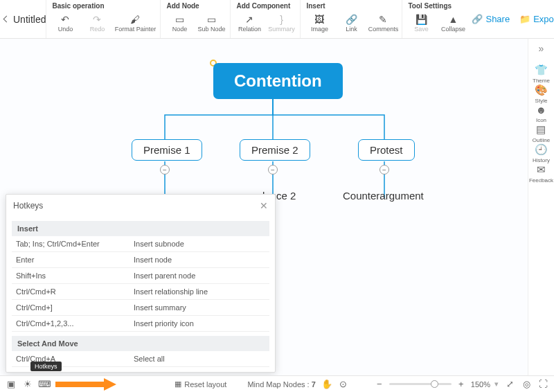 Image resolution: width=554 pixels, height=392 pixels. I want to click on group-header: Add Component, so click(265, 6).